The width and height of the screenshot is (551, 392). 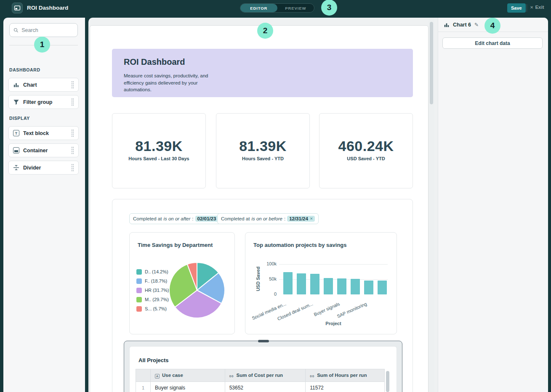 I want to click on legend-label: HR (31.7%), so click(x=157, y=290).